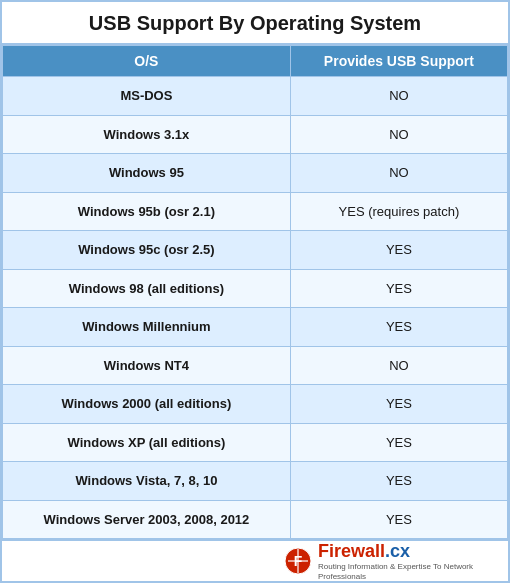 The width and height of the screenshot is (510, 583). What do you see at coordinates (147, 328) in the screenshot?
I see `os-cell: Windows Millennium` at bounding box center [147, 328].